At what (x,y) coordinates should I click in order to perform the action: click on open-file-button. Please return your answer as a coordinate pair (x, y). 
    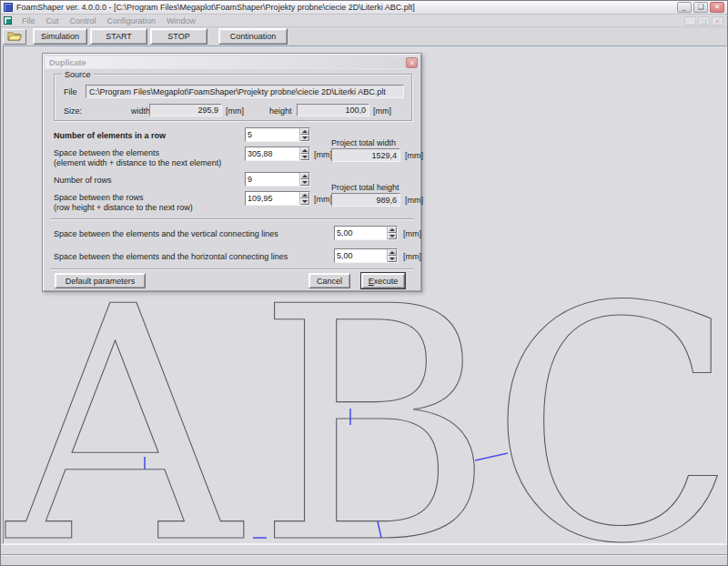
    Looking at the image, I should click on (15, 36).